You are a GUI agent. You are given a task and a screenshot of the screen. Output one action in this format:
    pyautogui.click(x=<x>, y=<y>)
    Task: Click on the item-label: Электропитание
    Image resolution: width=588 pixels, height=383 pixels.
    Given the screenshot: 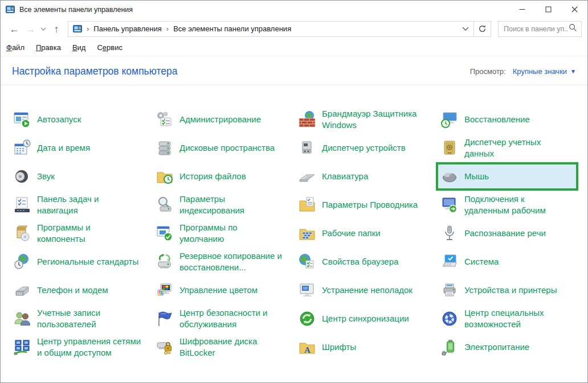 What is the action you would take?
    pyautogui.click(x=497, y=347)
    